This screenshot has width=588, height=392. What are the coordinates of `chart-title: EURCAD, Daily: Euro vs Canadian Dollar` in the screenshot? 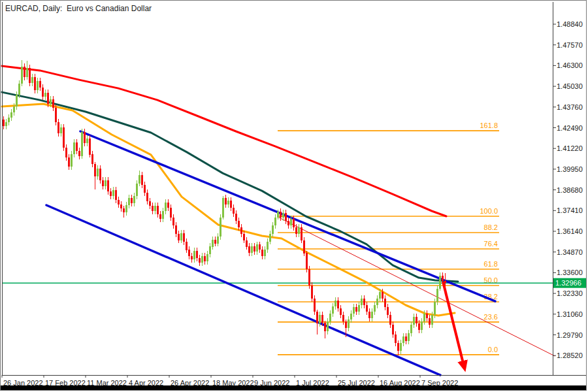 It's located at (78, 8).